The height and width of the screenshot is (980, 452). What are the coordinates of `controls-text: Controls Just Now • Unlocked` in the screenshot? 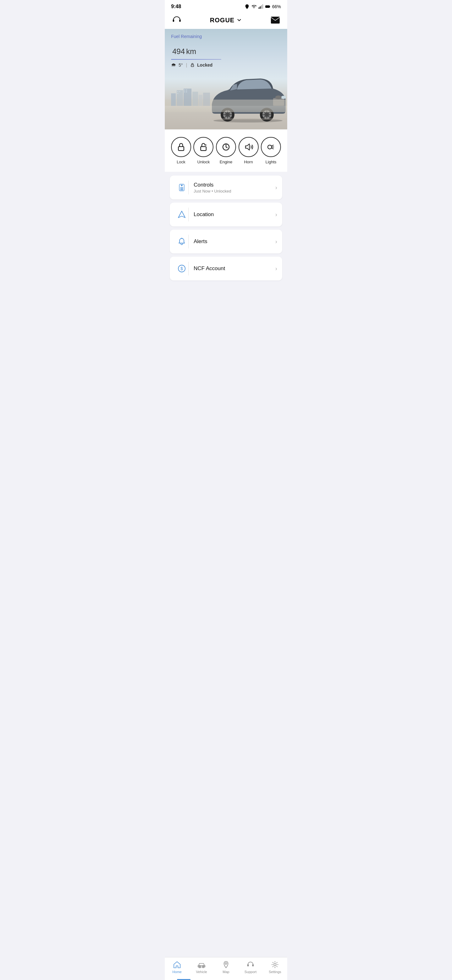 It's located at (234, 188).